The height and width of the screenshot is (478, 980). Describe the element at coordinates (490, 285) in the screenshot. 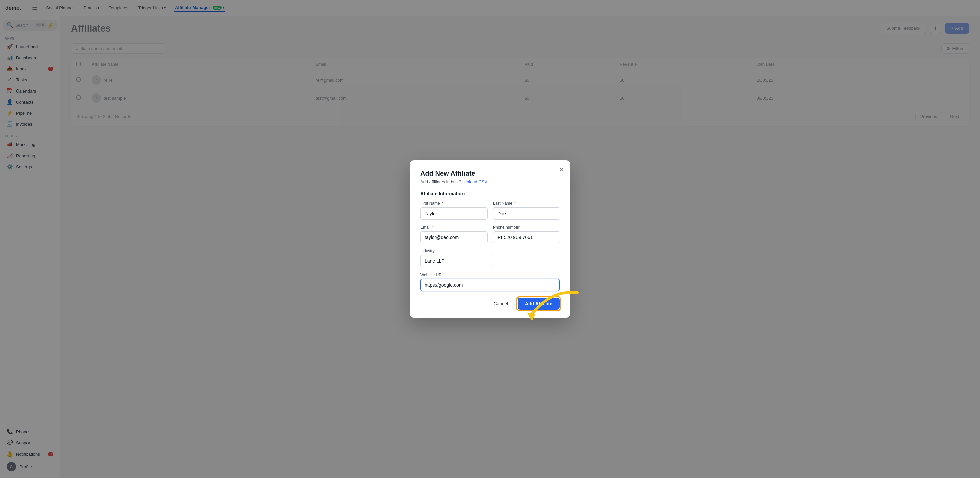

I see `website-input` at that location.